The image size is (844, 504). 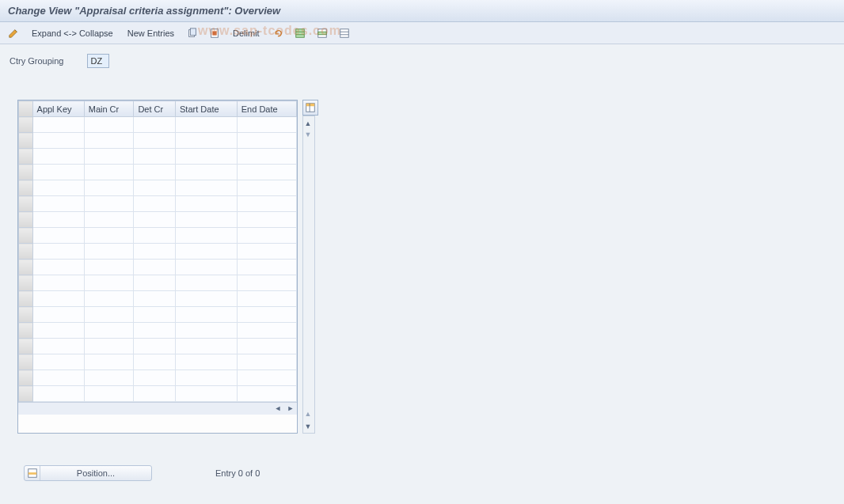 I want to click on horizontal-scroll: ◄ ►, so click(x=158, y=408).